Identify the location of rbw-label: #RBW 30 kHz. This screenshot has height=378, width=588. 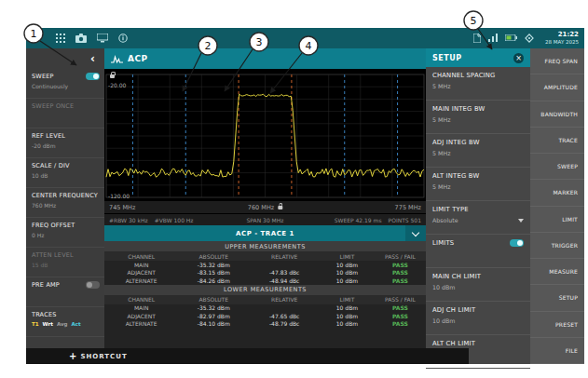
(129, 220).